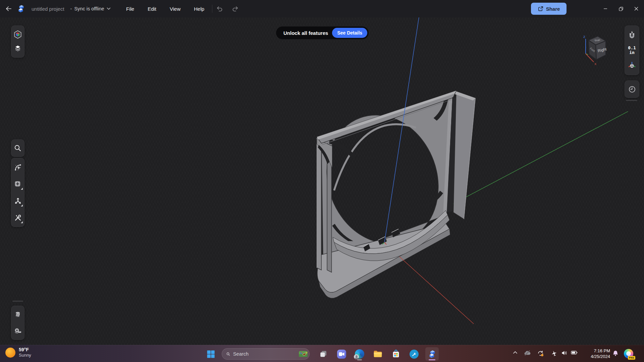  What do you see at coordinates (18, 218) in the screenshot?
I see `edit-tools-button` at bounding box center [18, 218].